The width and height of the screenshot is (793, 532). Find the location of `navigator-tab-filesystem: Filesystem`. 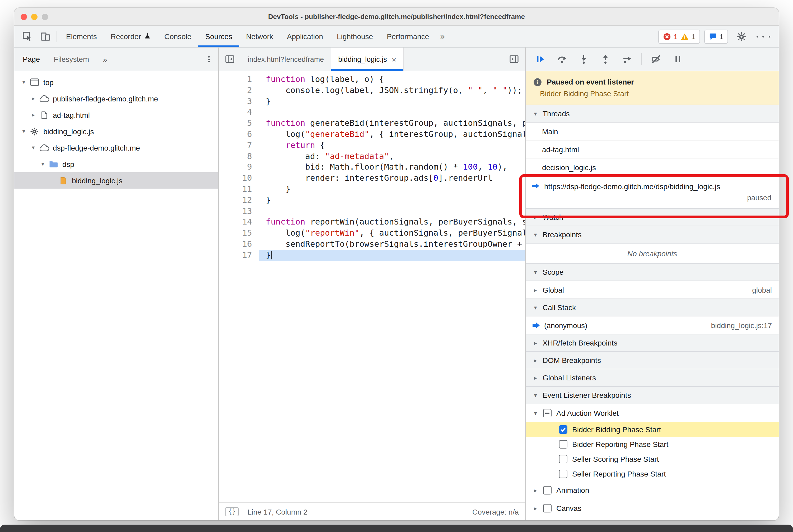

navigator-tab-filesystem: Filesystem is located at coordinates (71, 59).